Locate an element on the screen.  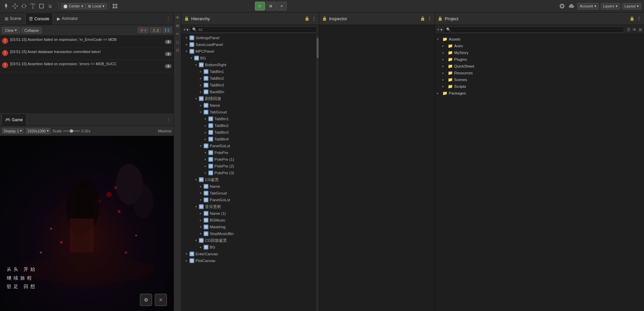
tree-item-3: ▾ BG is located at coordinates (250, 58).